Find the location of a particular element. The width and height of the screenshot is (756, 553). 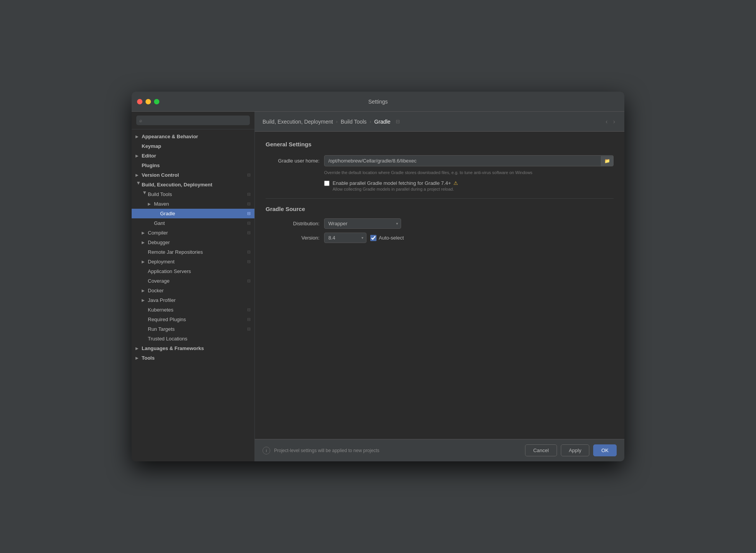

sidebar-item-label: Remote Jar Repositories is located at coordinates (197, 252).